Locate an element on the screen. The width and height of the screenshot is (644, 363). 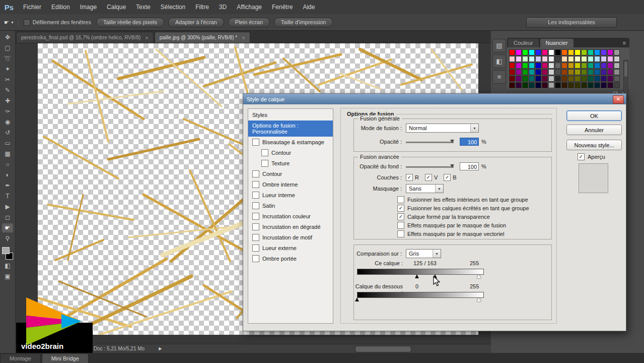
advanced-option-effets-masques-par-le-masque-de-fusion: Effets masqués par le masque de fusion is located at coordinates (474, 225).